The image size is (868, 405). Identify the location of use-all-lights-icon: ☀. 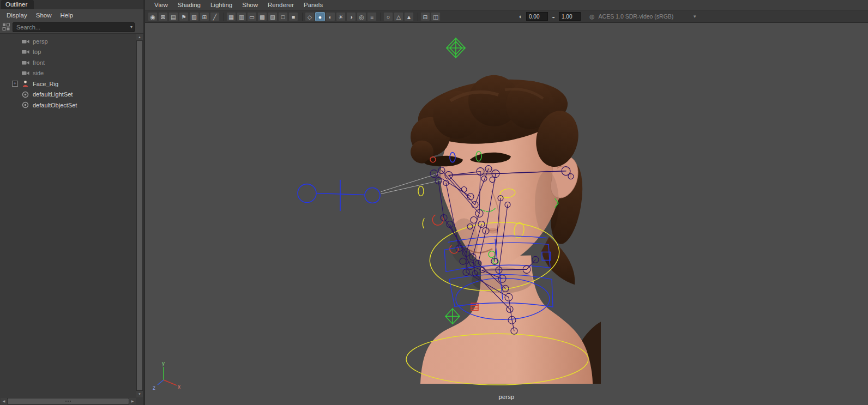
(341, 16).